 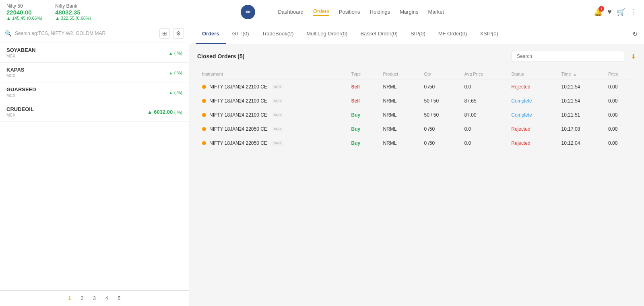 I want to click on nifty50-index: Nifty 50 22040.00 ▲ 145.45 (0.66%), so click(x=24, y=12).